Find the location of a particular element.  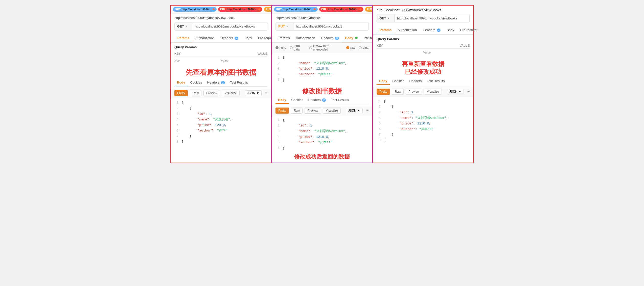

method-select-right: GET ▼ is located at coordinates (386, 18).